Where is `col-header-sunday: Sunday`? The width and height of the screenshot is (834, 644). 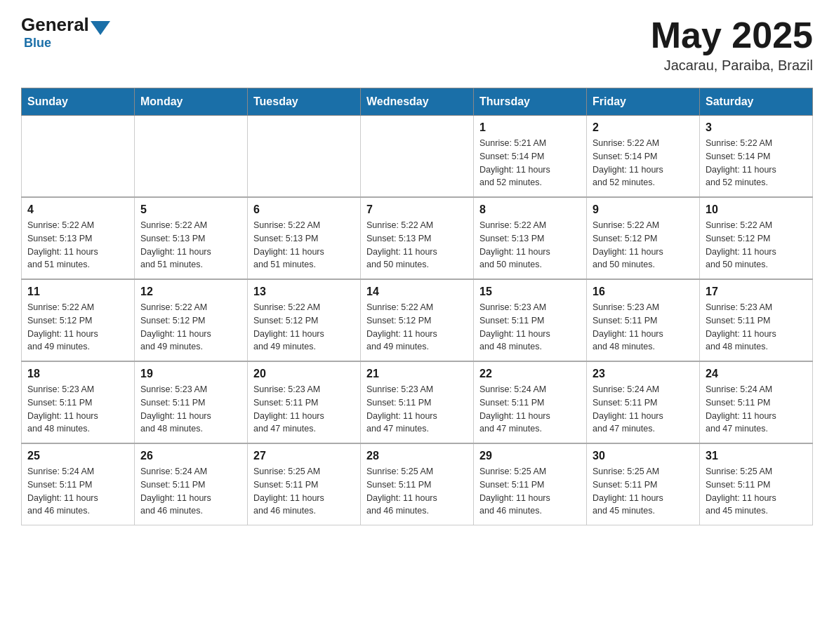
col-header-sunday: Sunday is located at coordinates (79, 102).